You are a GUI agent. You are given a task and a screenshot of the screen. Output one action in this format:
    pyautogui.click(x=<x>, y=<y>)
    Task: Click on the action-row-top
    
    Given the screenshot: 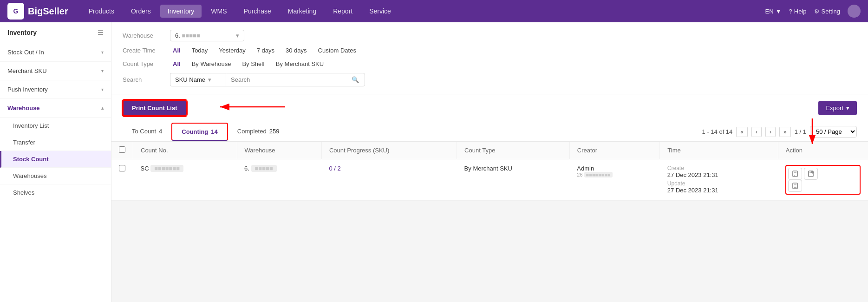 What is the action you would take?
    pyautogui.click(x=823, y=174)
    